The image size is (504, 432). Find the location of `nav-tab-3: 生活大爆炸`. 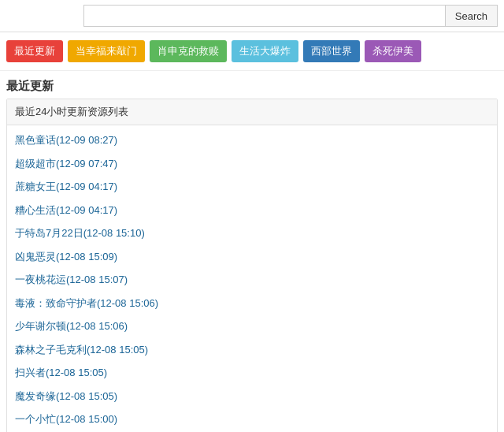

nav-tab-3: 生活大爆炸 is located at coordinates (265, 51).